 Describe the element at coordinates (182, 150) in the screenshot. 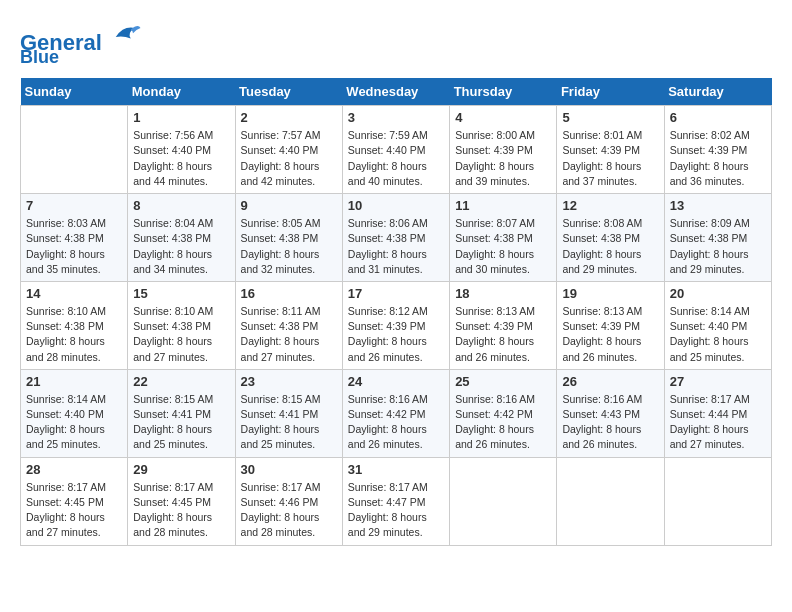

I see `calendar-cell: 1Sunrise: 7:56 AMSunset: 4:40 PMDaylight…` at that location.